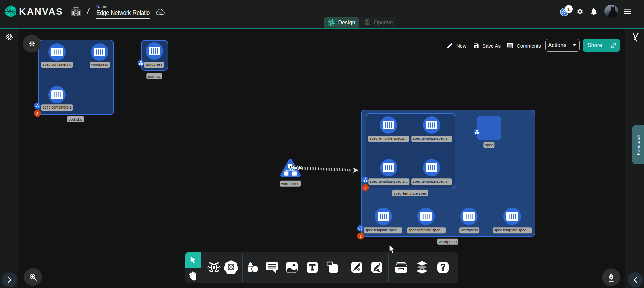  Describe the element at coordinates (360, 228) in the screenshot. I see `deployment-badge-icon` at that location.